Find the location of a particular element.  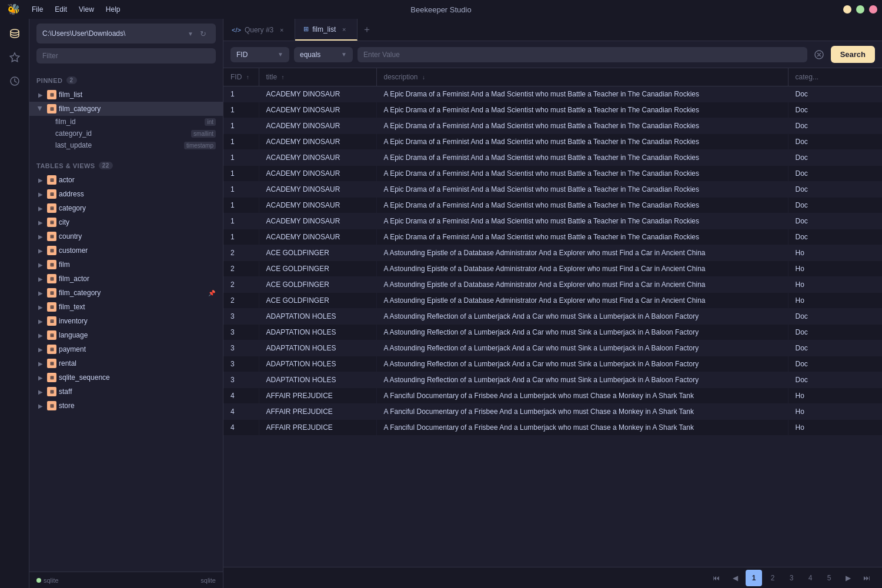

close-button: × is located at coordinates (873, 9).